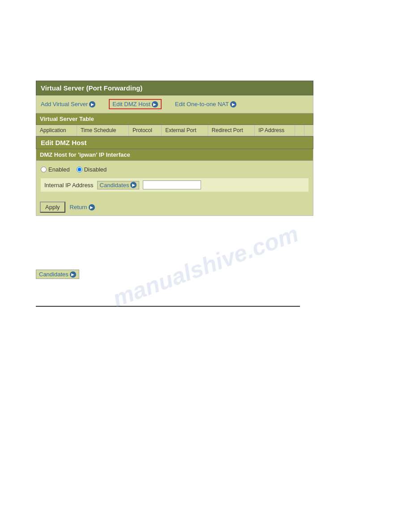 This screenshot has width=411, height=532. What do you see at coordinates (233, 104) in the screenshot?
I see `edit-one-to-one-nat-icon: ▶` at bounding box center [233, 104].